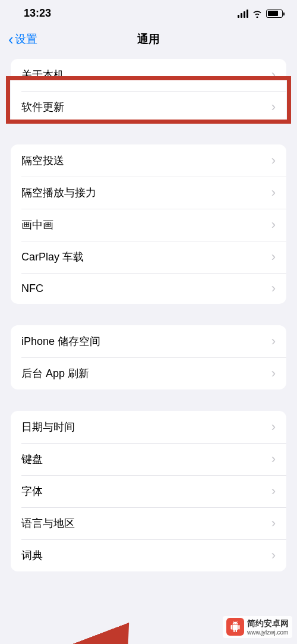 The height and width of the screenshot is (644, 297). I want to click on watermark: 简约安卓网 www.jylzwj.com, so click(258, 627).